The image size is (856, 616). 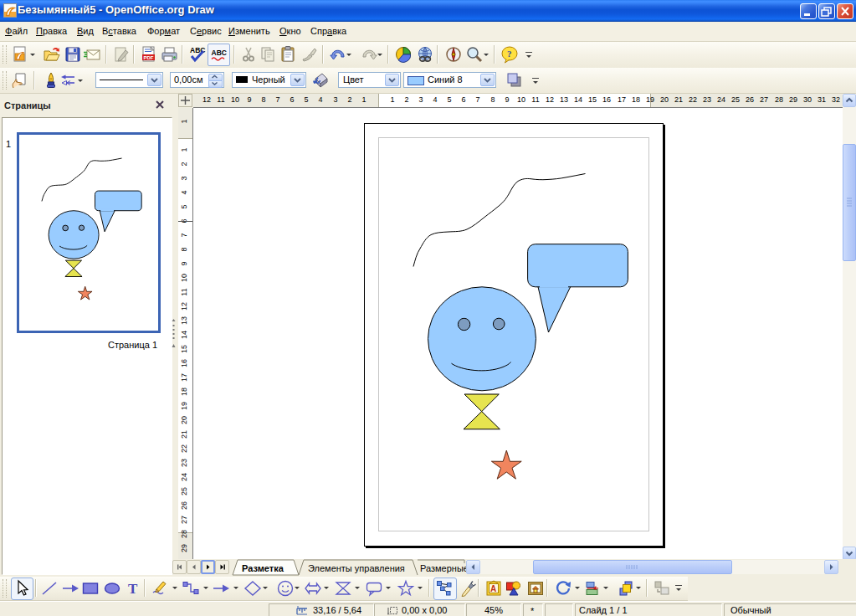 I want to click on svg-text: A, so click(x=494, y=589).